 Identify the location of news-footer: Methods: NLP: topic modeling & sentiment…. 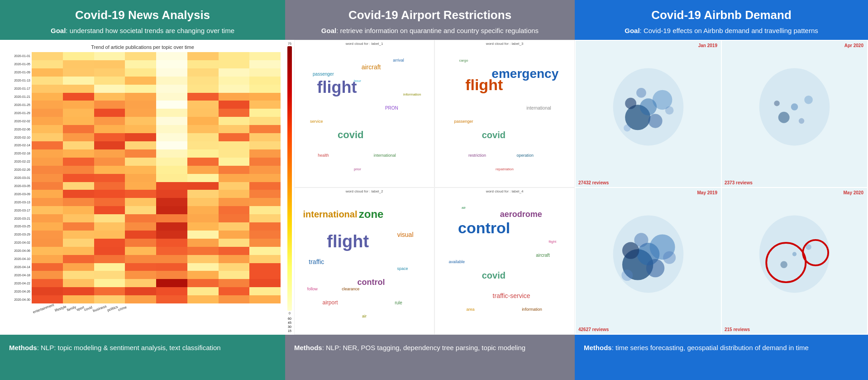
(143, 357).